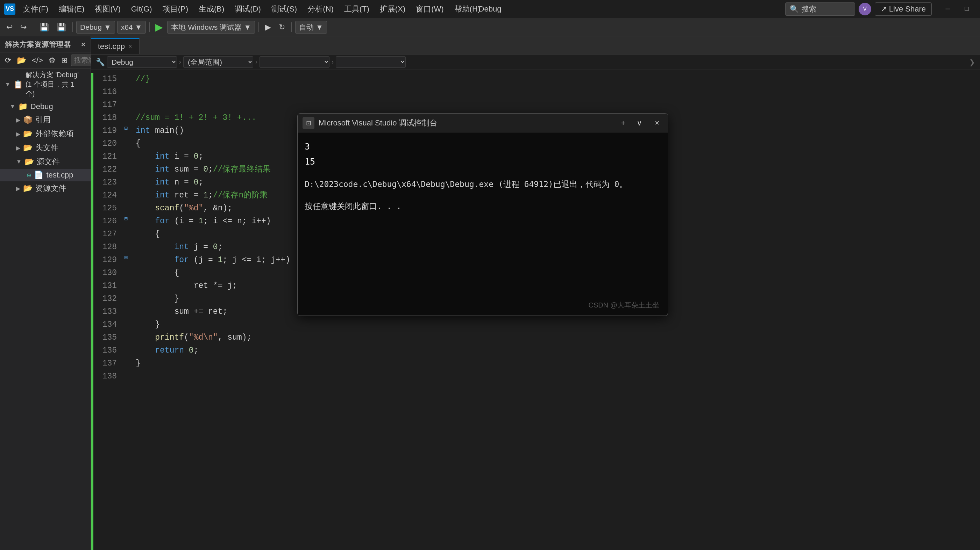 The height and width of the screenshot is (550, 980). I want to click on redo-button: ↪, so click(24, 27).